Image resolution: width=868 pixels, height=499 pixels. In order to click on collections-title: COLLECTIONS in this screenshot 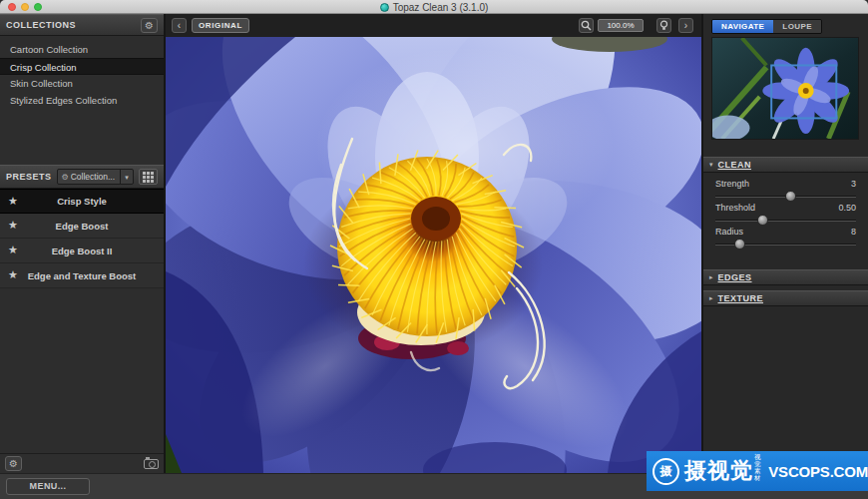, I will do `click(41, 25)`.